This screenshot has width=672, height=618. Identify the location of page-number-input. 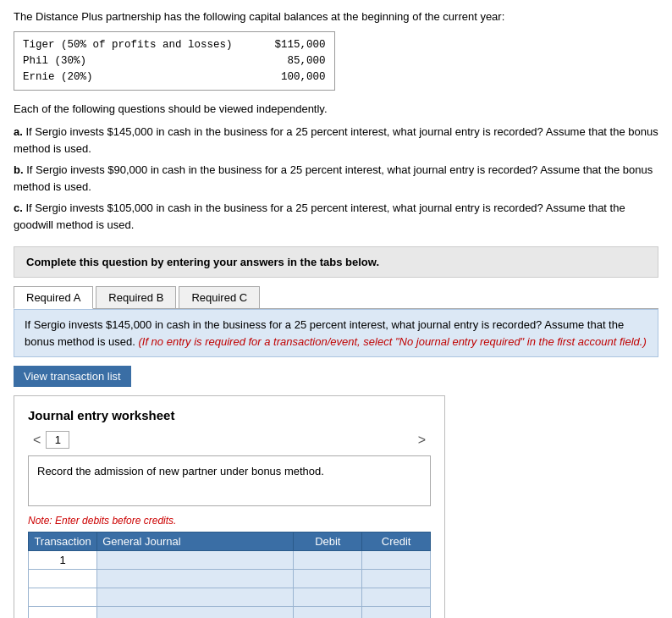
(58, 440).